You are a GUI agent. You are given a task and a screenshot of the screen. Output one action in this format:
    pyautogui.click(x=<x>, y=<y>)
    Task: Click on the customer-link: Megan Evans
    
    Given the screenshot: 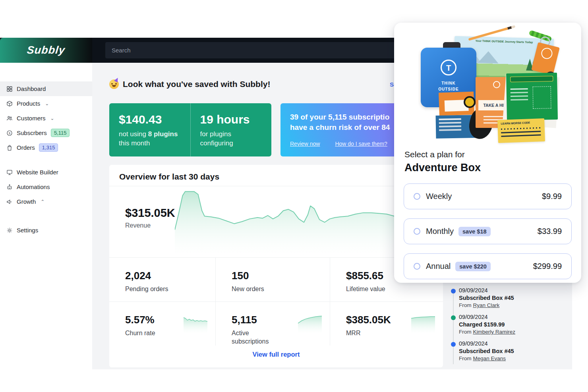 What is the action you would take?
    pyautogui.click(x=489, y=358)
    